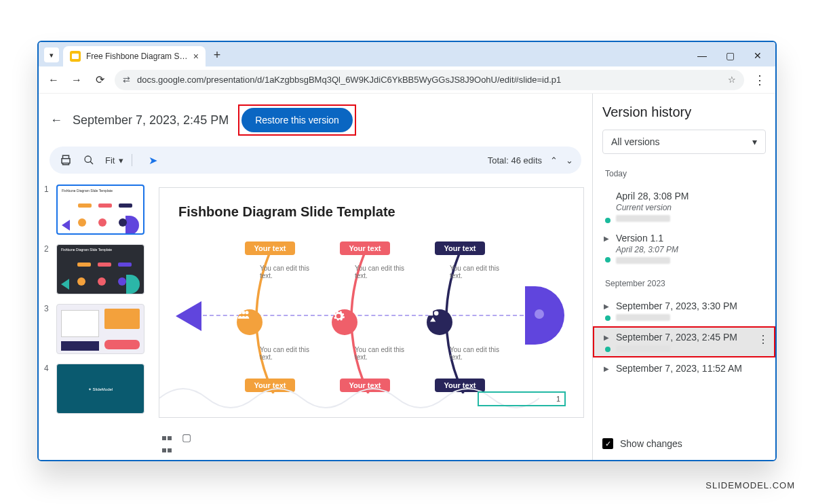 The image size is (814, 504). I want to click on thumb-number: 3, so click(47, 329).